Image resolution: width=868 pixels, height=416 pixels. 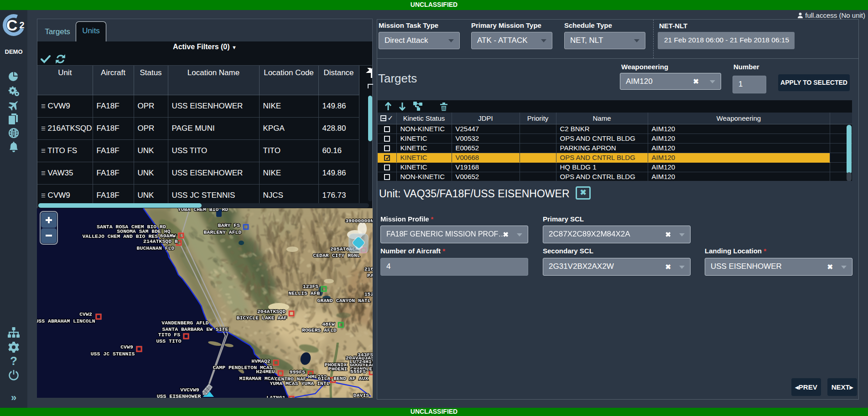 What do you see at coordinates (169, 341) in the screenshot?
I see `svg-text: USS TITO` at bounding box center [169, 341].